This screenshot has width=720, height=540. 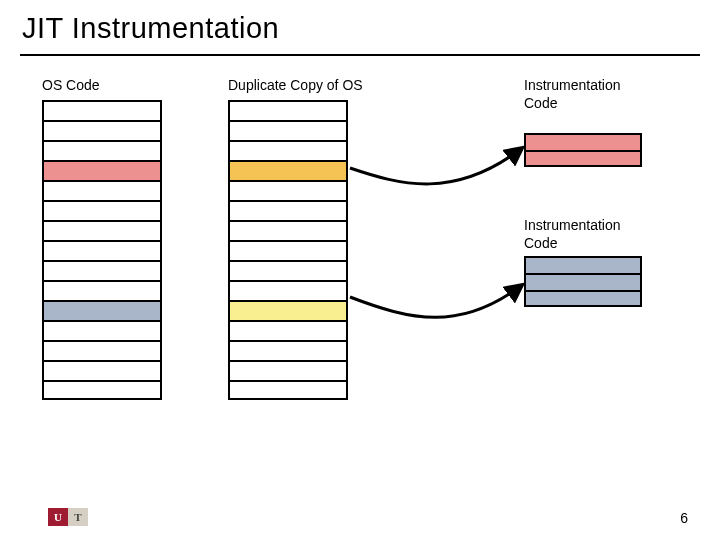 I want to click on slide-number: 6, so click(x=684, y=518).